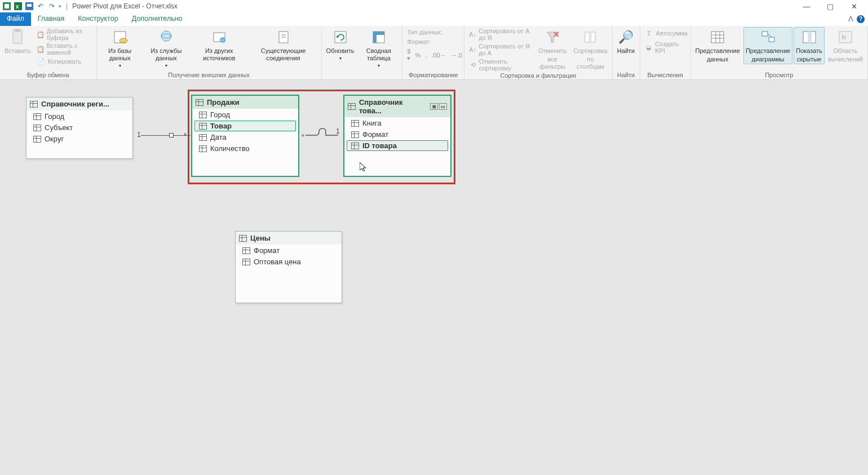 Image resolution: width=868 pixels, height=475 pixels. Describe the element at coordinates (322, 135) in the screenshot. I see `relation-line-sales-products` at that location.